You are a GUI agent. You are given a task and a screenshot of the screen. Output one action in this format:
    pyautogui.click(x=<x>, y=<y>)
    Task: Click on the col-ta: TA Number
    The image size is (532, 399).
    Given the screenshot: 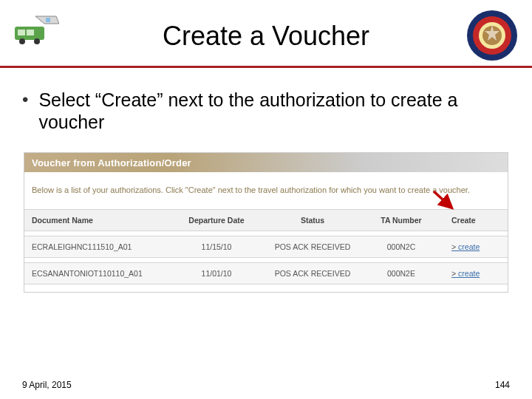 What is the action you would take?
    pyautogui.click(x=401, y=220)
    